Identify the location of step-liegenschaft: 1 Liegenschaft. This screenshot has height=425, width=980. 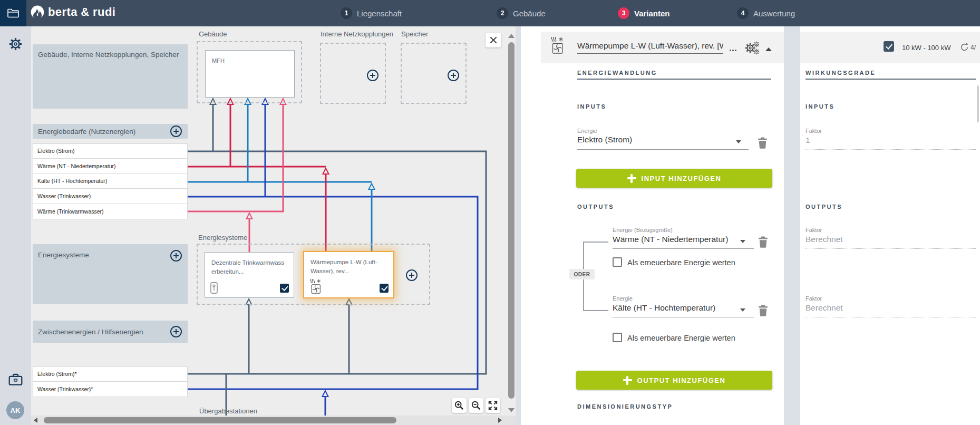
(371, 13).